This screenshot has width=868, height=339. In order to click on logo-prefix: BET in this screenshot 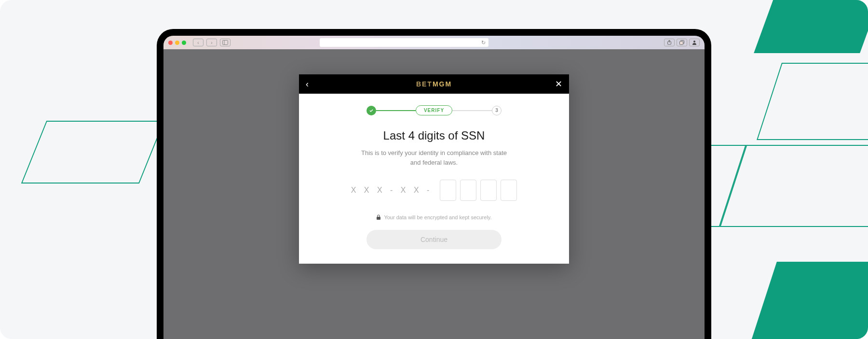, I will do `click(424, 84)`.